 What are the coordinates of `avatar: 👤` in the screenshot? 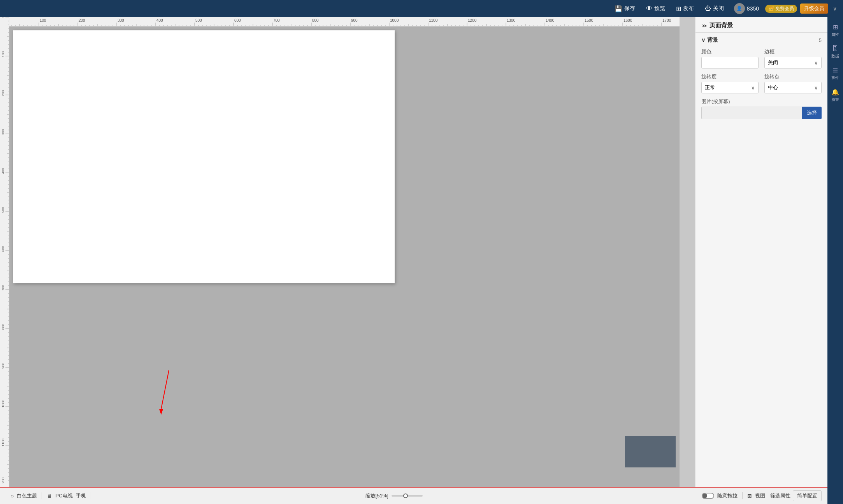 It's located at (739, 9).